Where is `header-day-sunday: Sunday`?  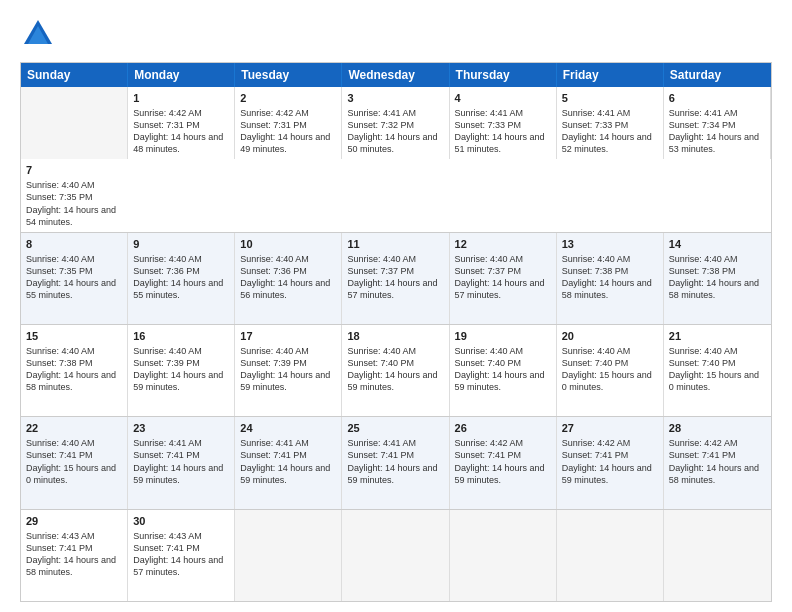
header-day-sunday: Sunday is located at coordinates (74, 75).